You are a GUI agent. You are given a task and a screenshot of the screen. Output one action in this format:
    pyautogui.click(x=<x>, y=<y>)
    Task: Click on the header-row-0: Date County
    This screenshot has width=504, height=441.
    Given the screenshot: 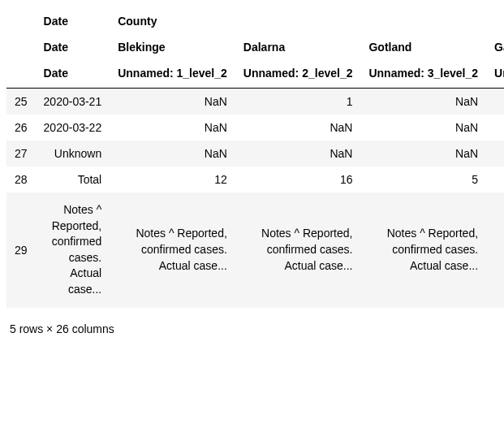 What is the action you would take?
    pyautogui.click(x=255, y=21)
    